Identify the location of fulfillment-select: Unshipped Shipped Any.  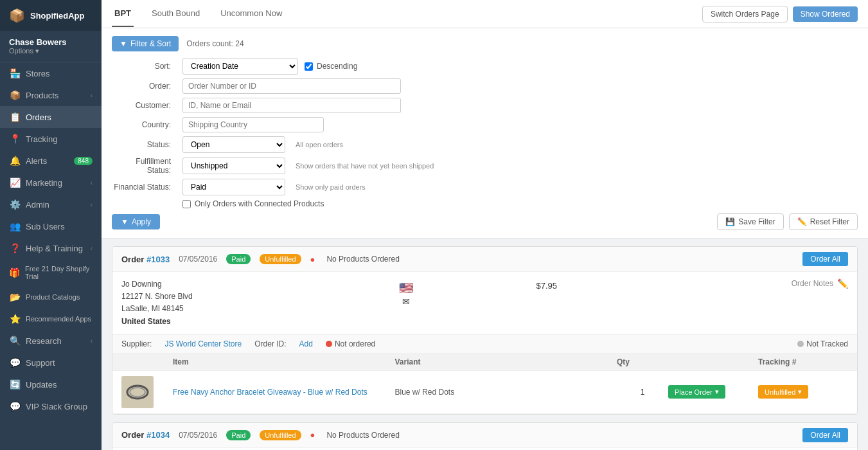
(234, 166).